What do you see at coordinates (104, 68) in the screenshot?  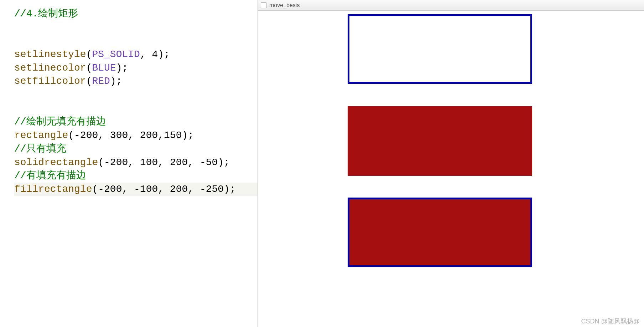 I see `arg-blue: BLUE` at bounding box center [104, 68].